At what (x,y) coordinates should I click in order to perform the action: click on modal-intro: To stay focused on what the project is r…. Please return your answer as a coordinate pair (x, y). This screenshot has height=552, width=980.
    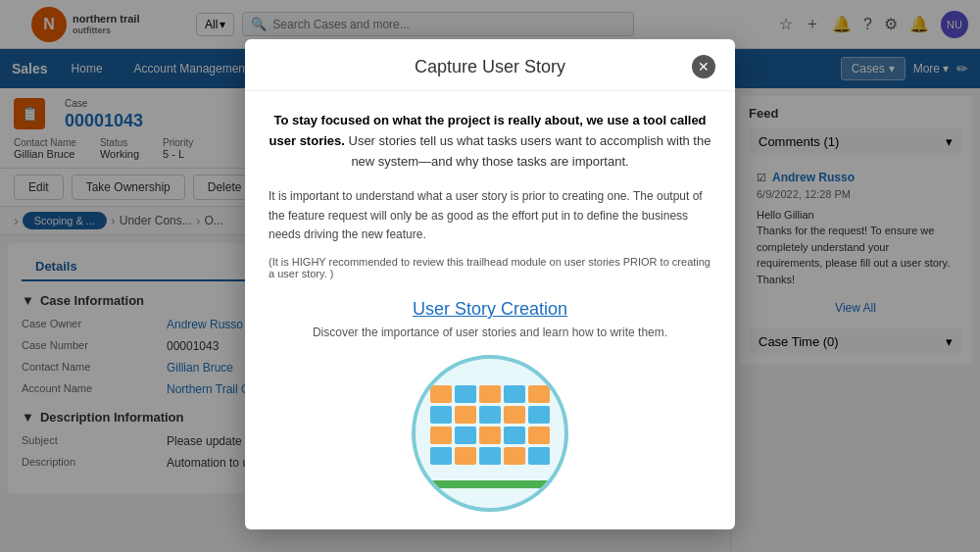
    Looking at the image, I should click on (490, 141).